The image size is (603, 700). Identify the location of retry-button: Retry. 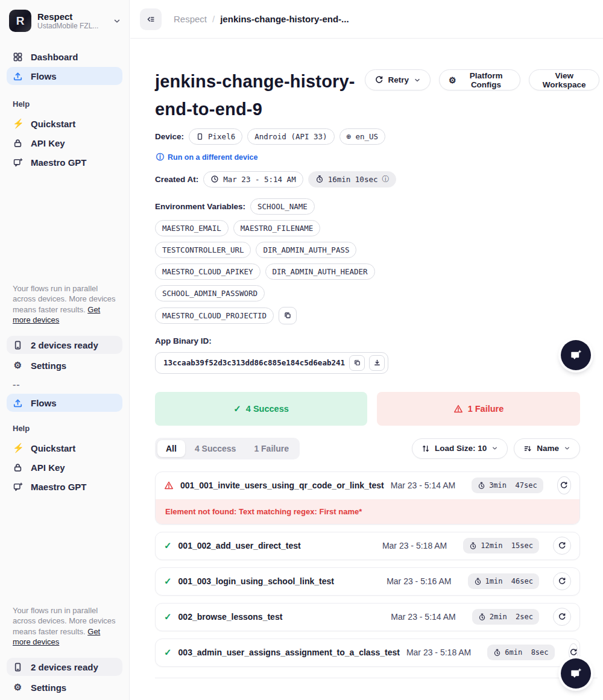
(398, 80).